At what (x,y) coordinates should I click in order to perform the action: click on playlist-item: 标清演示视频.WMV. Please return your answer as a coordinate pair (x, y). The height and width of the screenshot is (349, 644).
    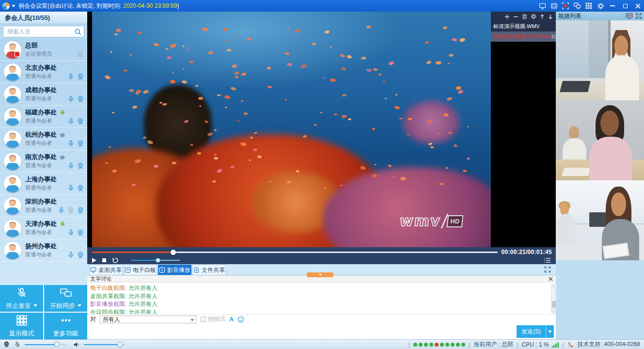
    Looking at the image, I should click on (523, 26).